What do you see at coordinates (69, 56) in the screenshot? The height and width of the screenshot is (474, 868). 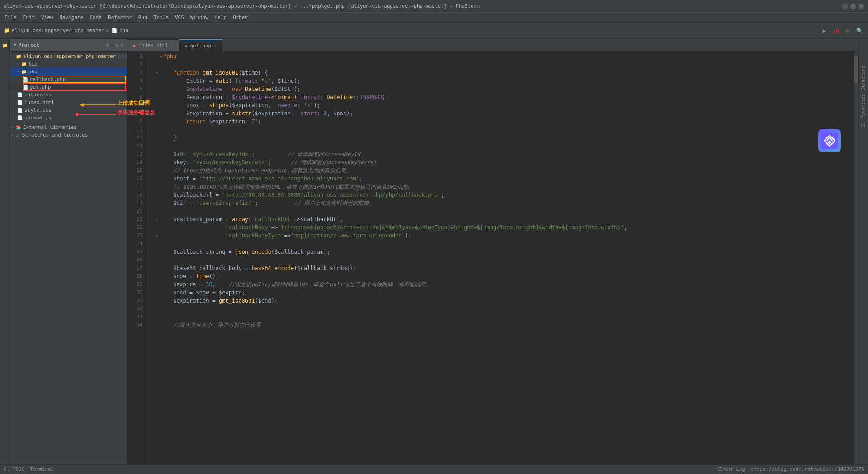 I see `tree-root: ▾ 📁 aliyun-oss-appserver-php-master C:\U…` at bounding box center [69, 56].